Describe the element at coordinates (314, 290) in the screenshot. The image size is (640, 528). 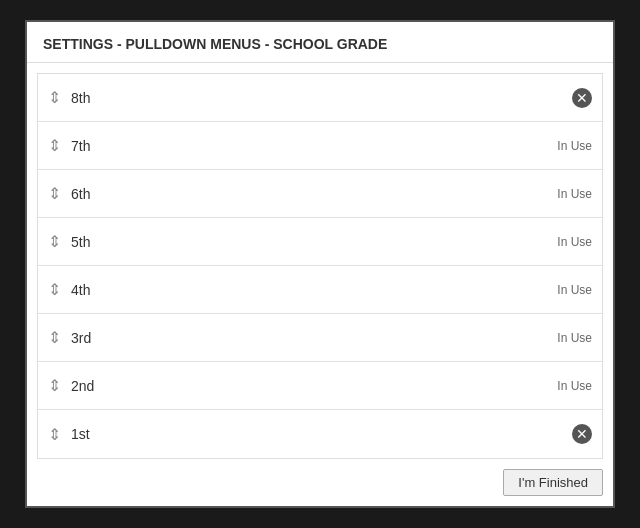
I see `grade-label: 4th` at that location.